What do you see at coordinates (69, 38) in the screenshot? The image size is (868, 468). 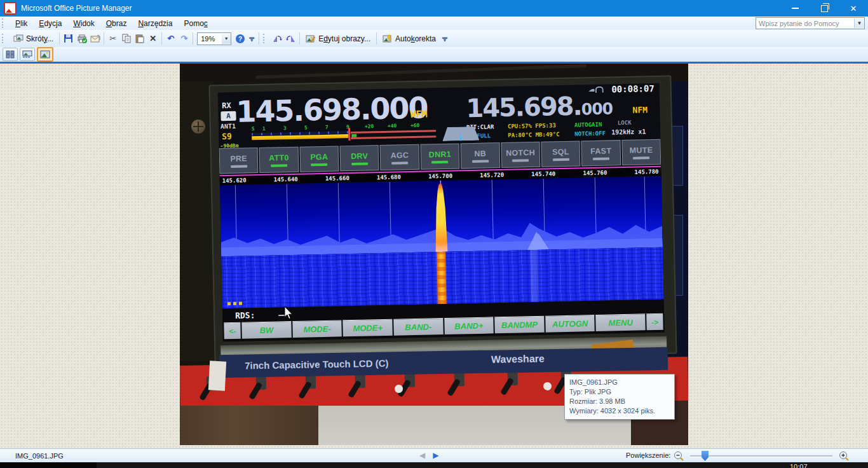 I see `save-icon` at bounding box center [69, 38].